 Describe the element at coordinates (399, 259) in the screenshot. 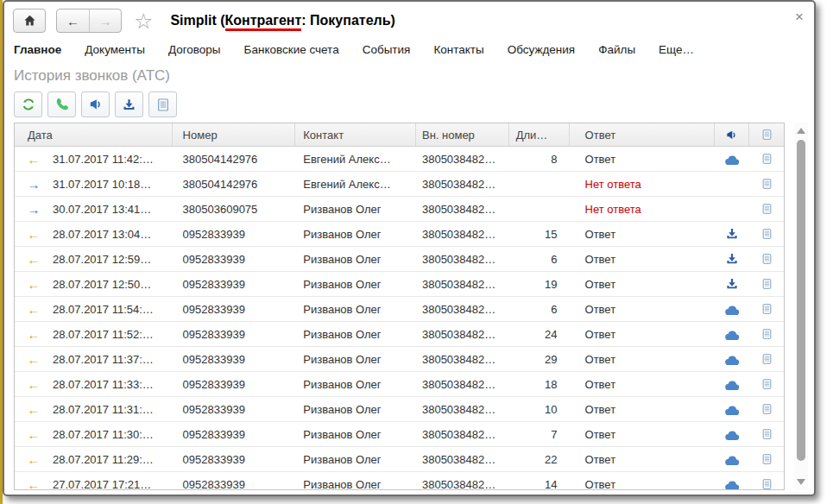

I see `call-row: ← 28.07.2017 12:59… 0952833939 Ризванов …` at that location.